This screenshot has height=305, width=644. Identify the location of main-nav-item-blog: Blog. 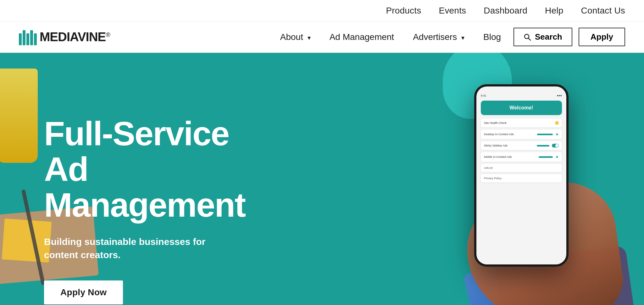
(492, 37).